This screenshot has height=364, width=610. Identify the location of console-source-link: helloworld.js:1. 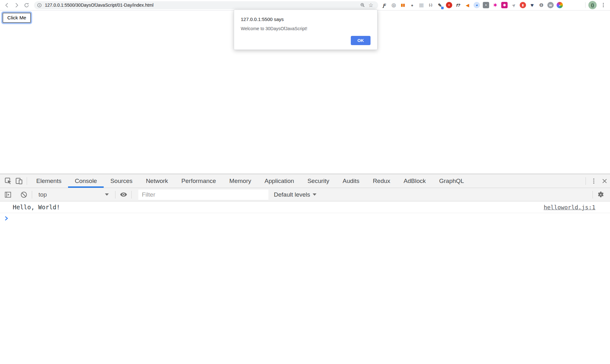
(569, 207).